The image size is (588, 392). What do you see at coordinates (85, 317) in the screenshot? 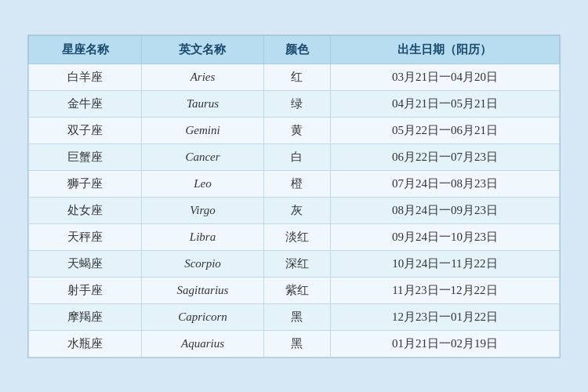
I see `cell-chinese-name: 摩羯座` at bounding box center [85, 317].